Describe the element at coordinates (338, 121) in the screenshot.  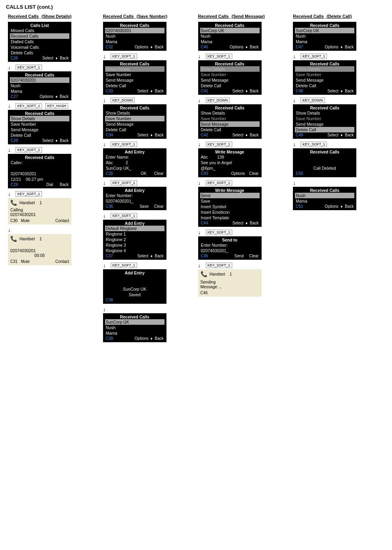
I see `step-c49: Received Calls Show Details Save Number …` at that location.